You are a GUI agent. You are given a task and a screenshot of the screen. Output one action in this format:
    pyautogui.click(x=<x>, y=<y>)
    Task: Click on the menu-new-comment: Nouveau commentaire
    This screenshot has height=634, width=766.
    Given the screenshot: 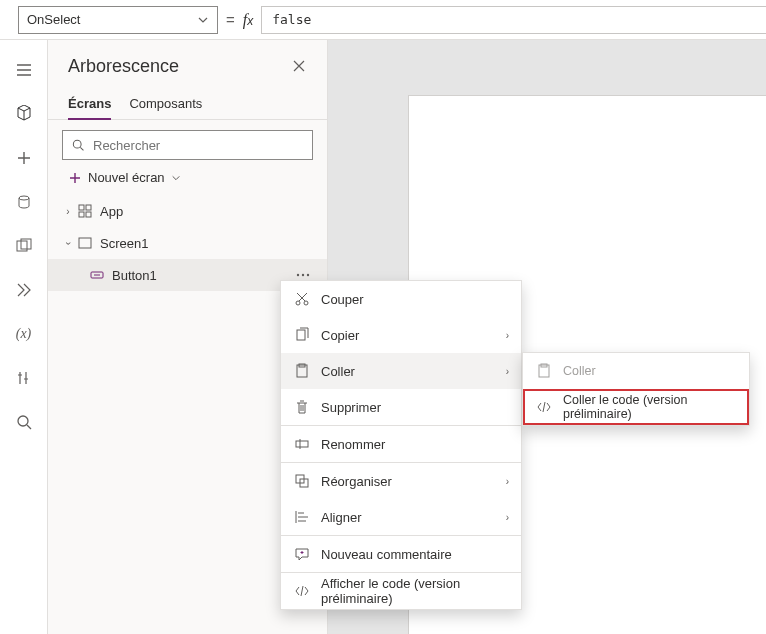 What is the action you would take?
    pyautogui.click(x=401, y=554)
    